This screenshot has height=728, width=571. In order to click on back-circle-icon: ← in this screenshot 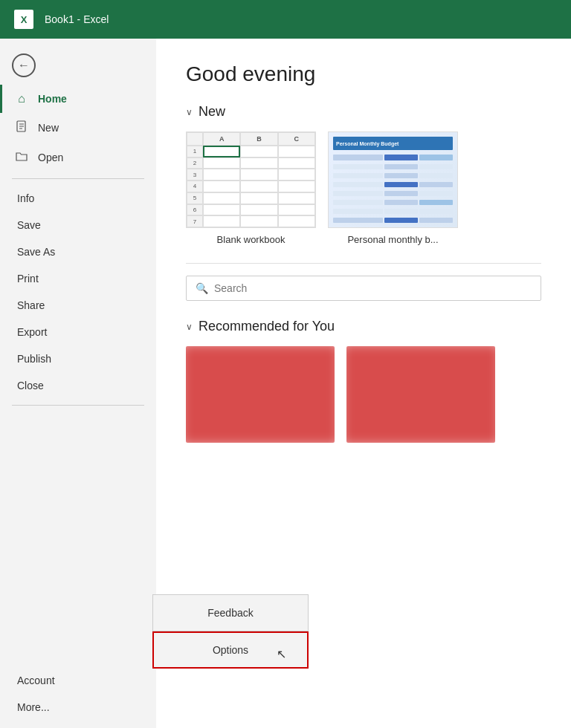, I will do `click(24, 65)`.